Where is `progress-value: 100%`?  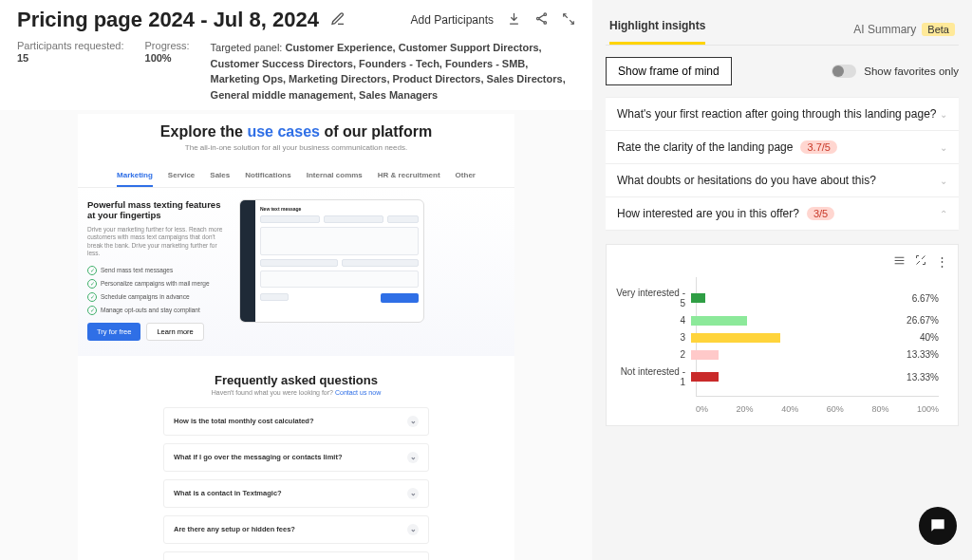
progress-value: 100% is located at coordinates (167, 58).